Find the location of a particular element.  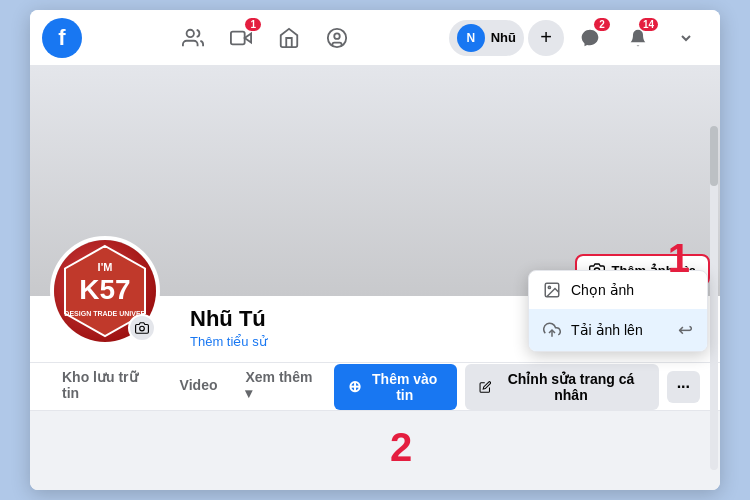

nav-video-button: 1 is located at coordinates (241, 38).